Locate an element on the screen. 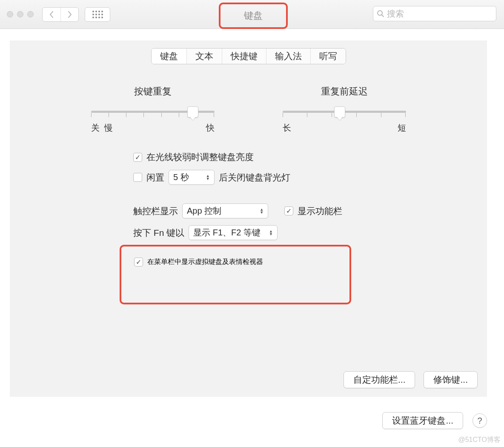 The height and width of the screenshot is (447, 504). tab-text: 文本 is located at coordinates (204, 56).